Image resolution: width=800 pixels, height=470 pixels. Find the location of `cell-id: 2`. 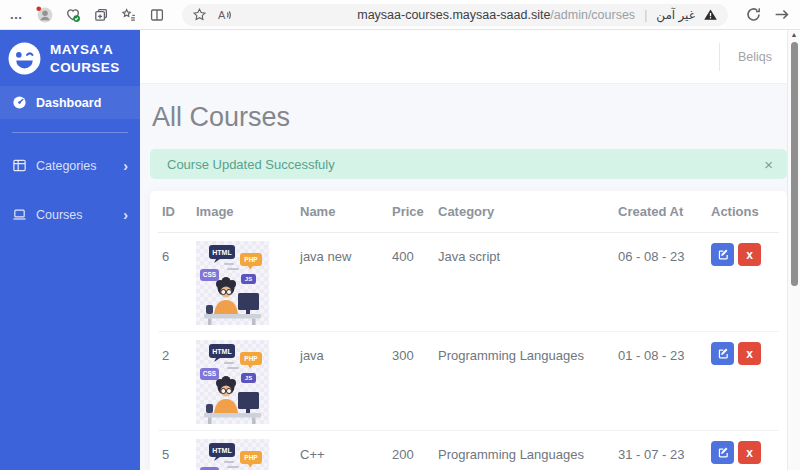

cell-id: 2 is located at coordinates (175, 382).